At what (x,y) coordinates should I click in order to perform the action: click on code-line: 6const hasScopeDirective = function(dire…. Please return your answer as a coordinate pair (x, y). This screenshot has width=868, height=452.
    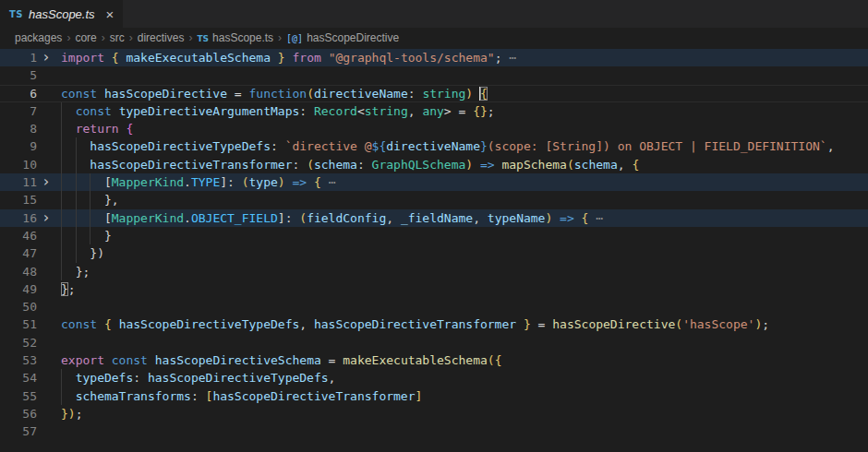
    Looking at the image, I should click on (434, 94).